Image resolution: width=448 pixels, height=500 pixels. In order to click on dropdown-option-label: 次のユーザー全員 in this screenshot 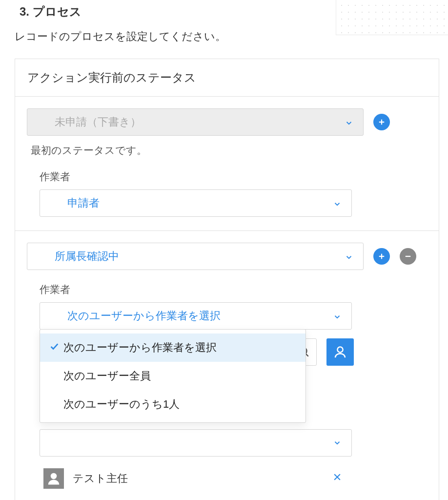, I will do `click(107, 376)`.